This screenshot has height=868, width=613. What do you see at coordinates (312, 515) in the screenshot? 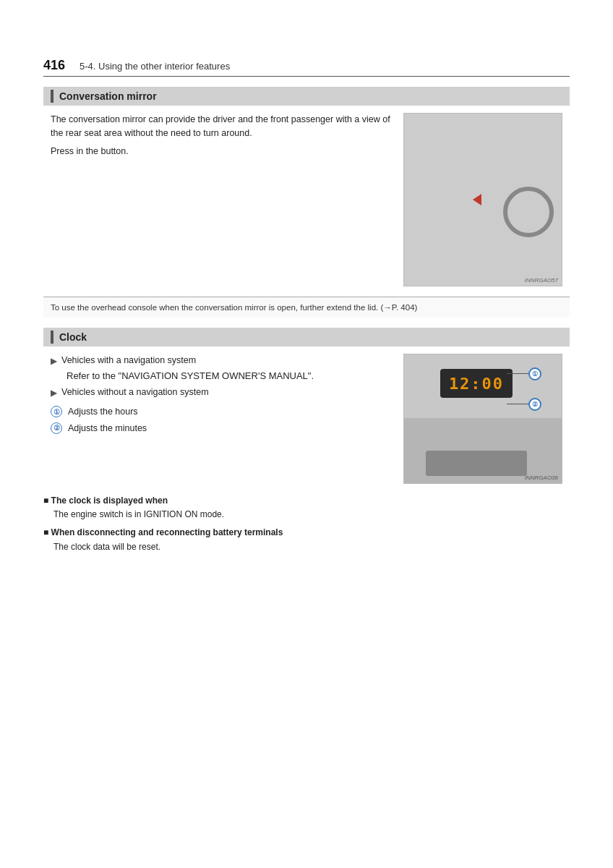
I see `clock-info-1-body: The engine switch is in IGNITION ON mode…` at bounding box center [312, 515].